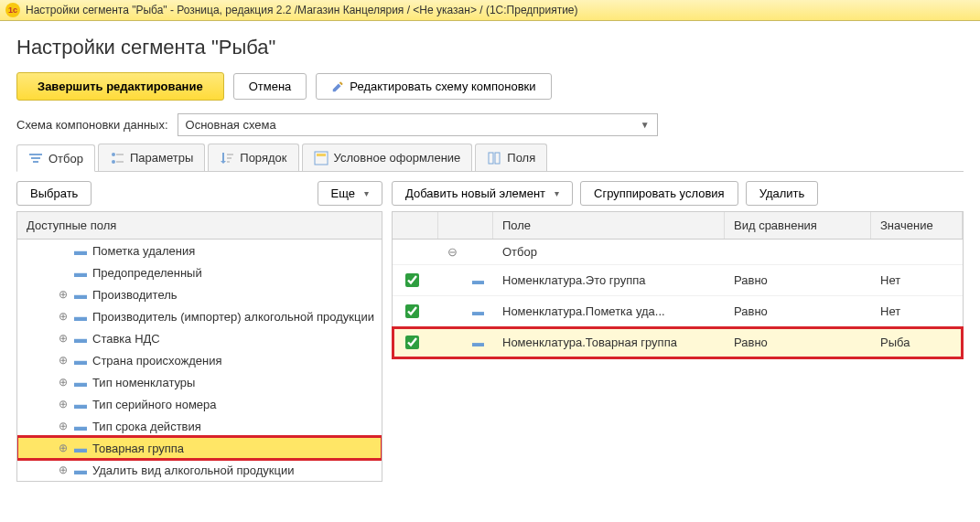 The height and width of the screenshot is (522, 980). What do you see at coordinates (199, 338) in the screenshot?
I see `field-item: ⊕▬Ставка НДС` at bounding box center [199, 338].